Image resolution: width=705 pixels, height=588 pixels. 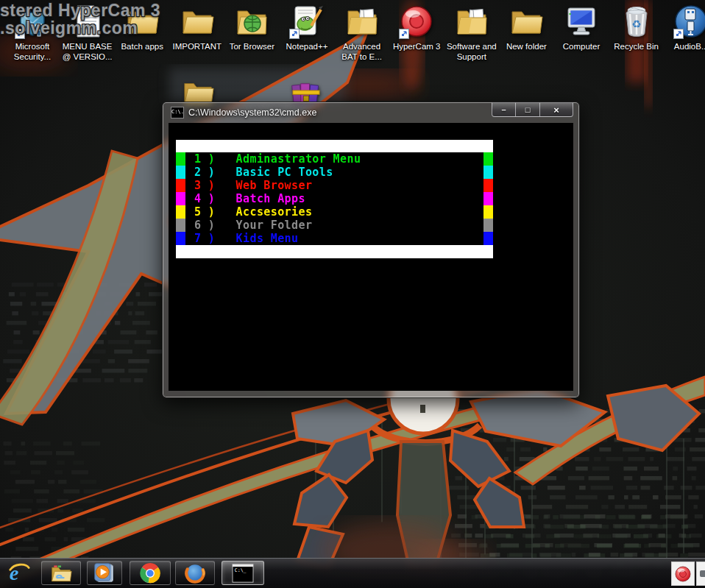 What do you see at coordinates (688, 574) in the screenshot?
I see `system-tray` at bounding box center [688, 574].